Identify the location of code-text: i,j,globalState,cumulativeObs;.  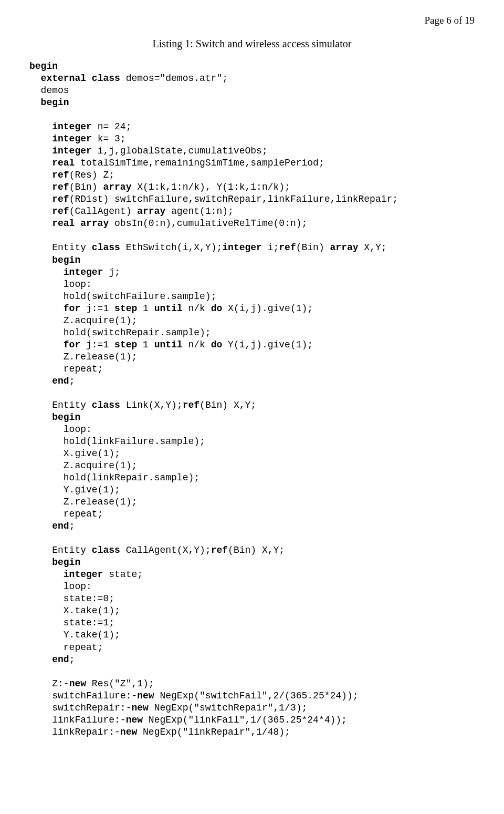
(180, 151).